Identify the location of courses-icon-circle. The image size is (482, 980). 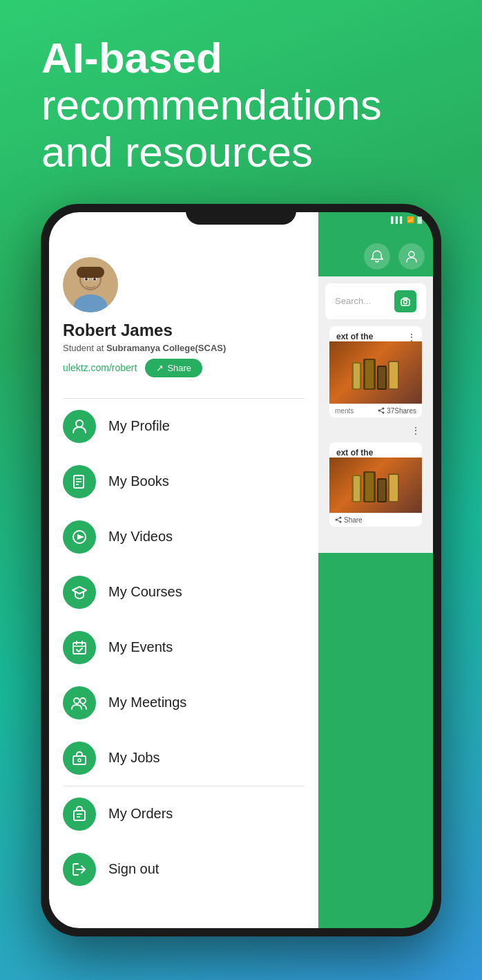
(79, 592).